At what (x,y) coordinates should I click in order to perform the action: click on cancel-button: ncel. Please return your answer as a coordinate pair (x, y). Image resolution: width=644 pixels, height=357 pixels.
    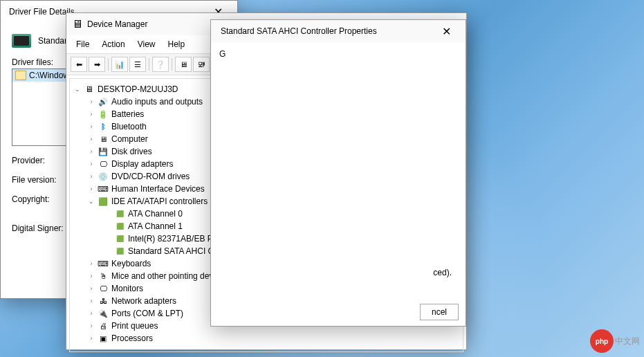
    Looking at the image, I should click on (439, 312).